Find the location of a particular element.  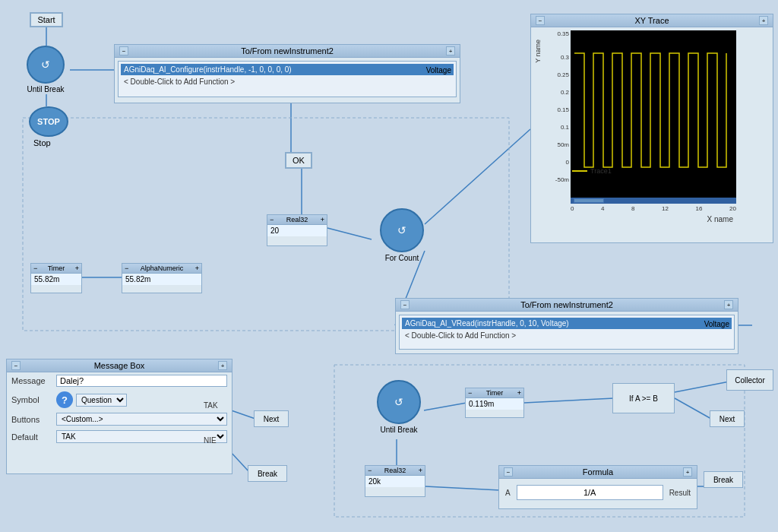

y-axis-label: Y name is located at coordinates (538, 52).